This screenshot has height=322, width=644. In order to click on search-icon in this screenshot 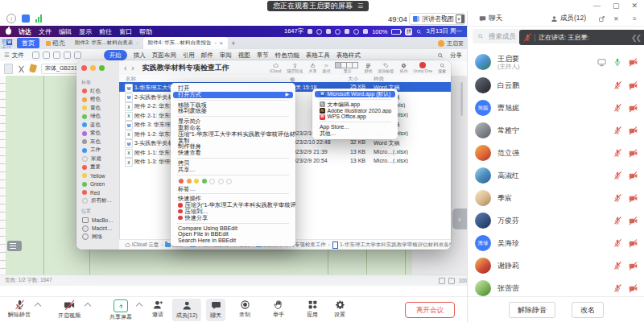, I will do `click(440, 56)`.